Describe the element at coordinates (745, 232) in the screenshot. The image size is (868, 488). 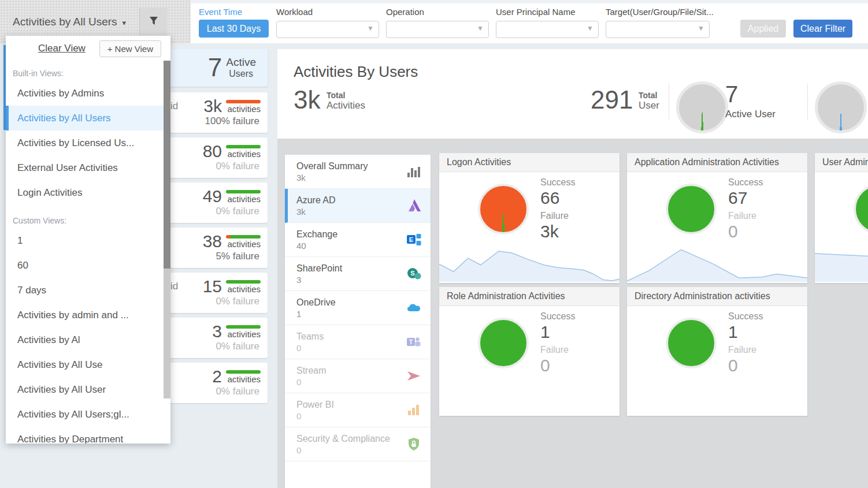
I see `failure-value: 0` at that location.